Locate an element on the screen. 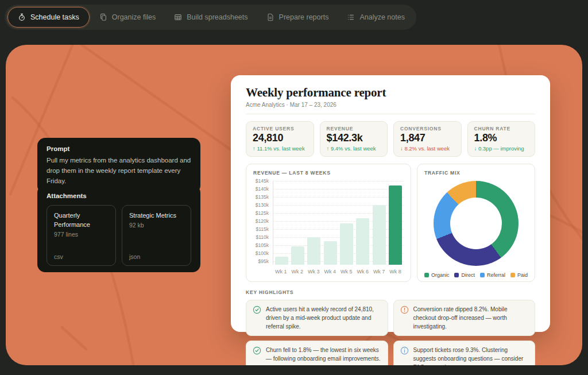 The image size is (588, 375). highlight-item: Conversion rate dipped 8.2%. Mobile chec… is located at coordinates (465, 318).